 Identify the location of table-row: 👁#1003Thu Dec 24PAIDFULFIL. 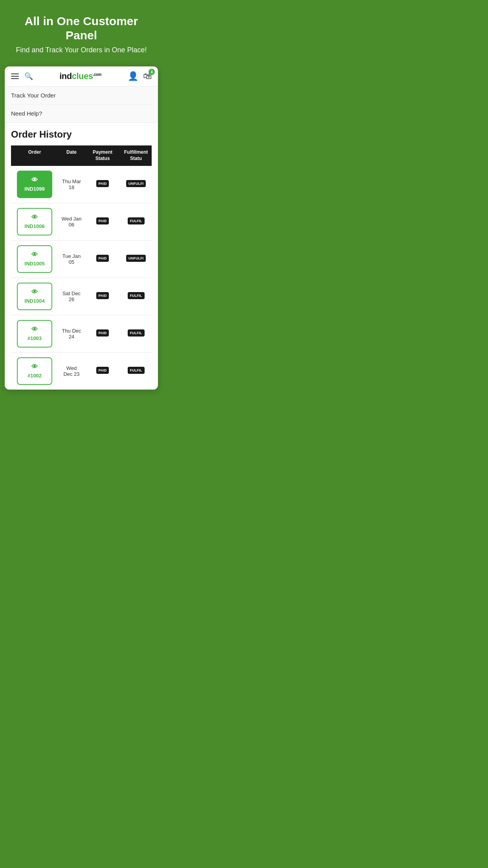
(81, 334).